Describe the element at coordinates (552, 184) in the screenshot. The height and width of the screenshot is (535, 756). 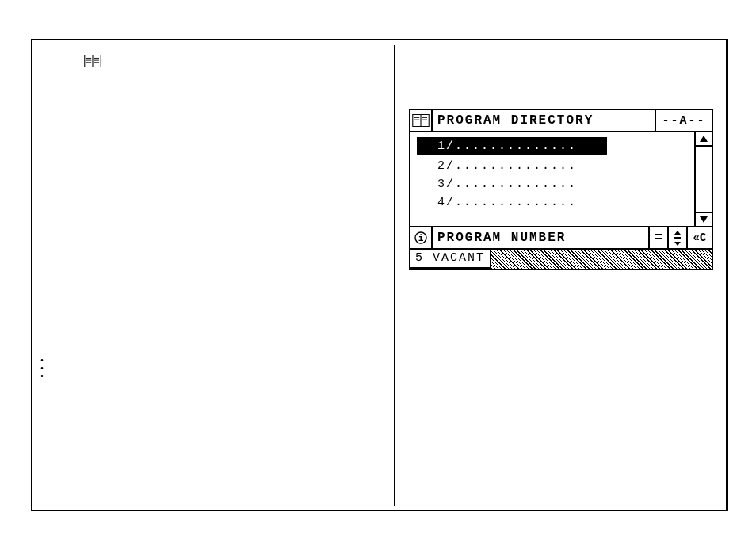
I see `list-item: 3/..............` at that location.